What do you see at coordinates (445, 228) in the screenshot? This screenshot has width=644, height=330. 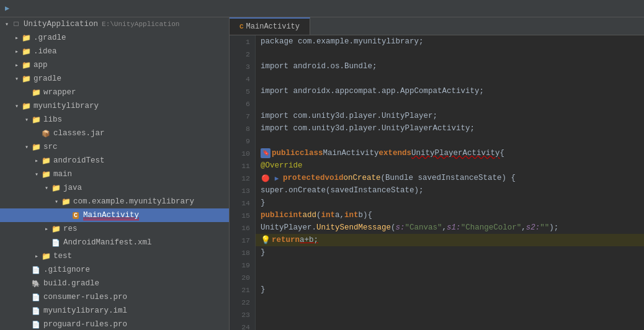 I see `token-plain: ,` at bounding box center [445, 228].